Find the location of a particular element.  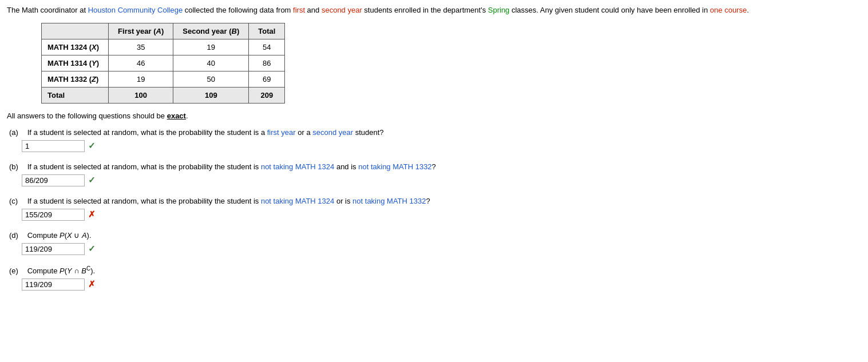

cell-1332-second: 50 is located at coordinates (211, 79).